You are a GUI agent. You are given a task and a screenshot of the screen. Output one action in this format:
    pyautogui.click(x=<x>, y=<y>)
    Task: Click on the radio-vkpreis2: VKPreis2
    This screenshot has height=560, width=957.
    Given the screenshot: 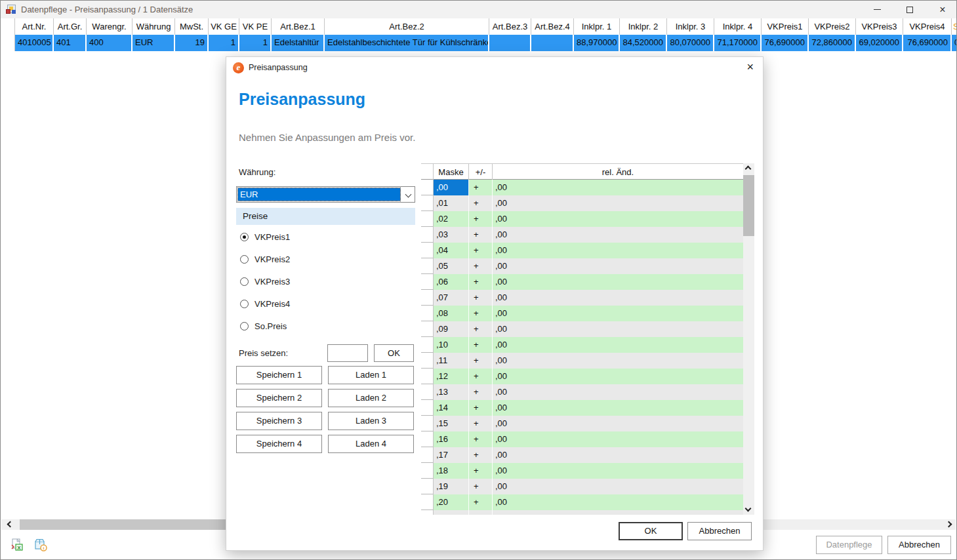 What is the action you would take?
    pyautogui.click(x=265, y=259)
    